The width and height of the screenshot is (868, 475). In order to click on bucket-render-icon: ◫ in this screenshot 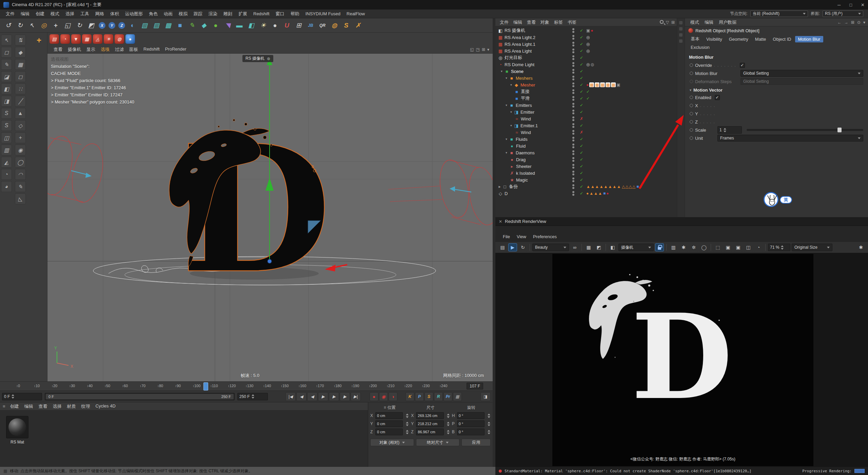, I will do `click(748, 247)`.